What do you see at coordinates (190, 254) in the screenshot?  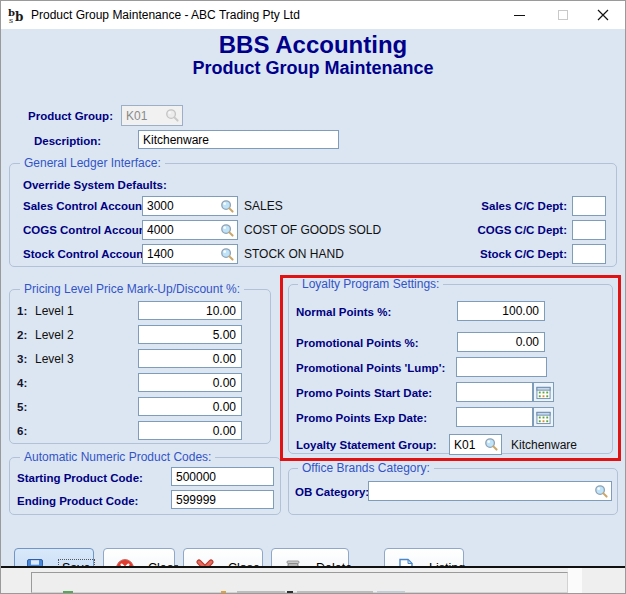 I see `stock-control-account-field` at bounding box center [190, 254].